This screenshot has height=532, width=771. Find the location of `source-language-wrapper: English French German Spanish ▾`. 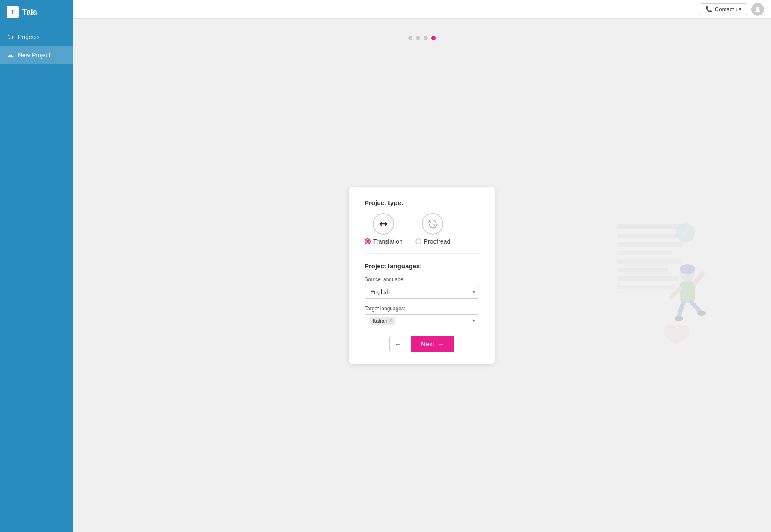

source-language-wrapper: English French German Spanish ▾ is located at coordinates (422, 292).